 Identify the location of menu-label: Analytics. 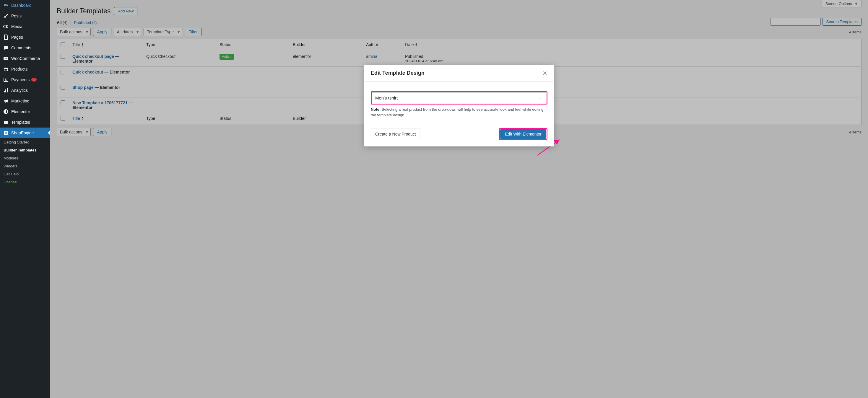
(20, 90).